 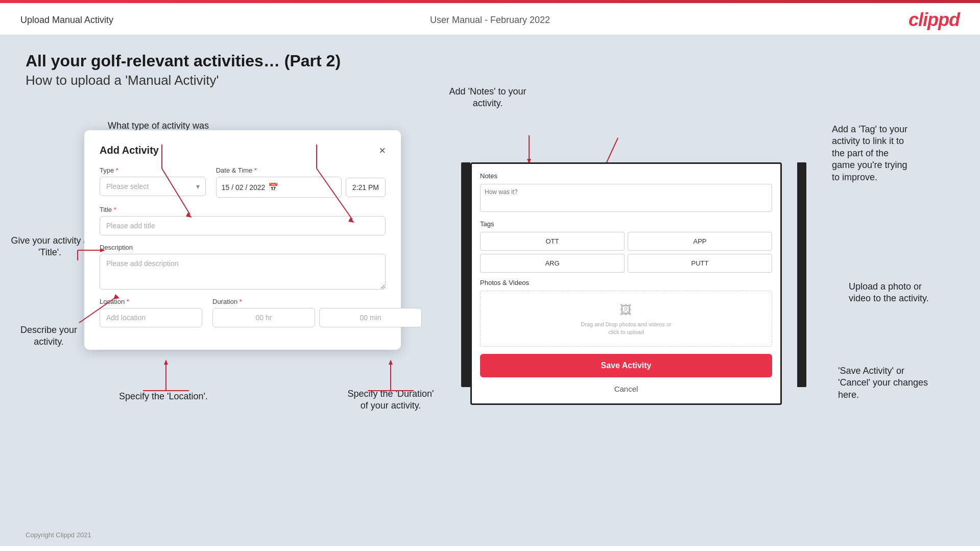 I want to click on annotation-duration: Specify the 'Duration' of your activity., so click(x=391, y=400).